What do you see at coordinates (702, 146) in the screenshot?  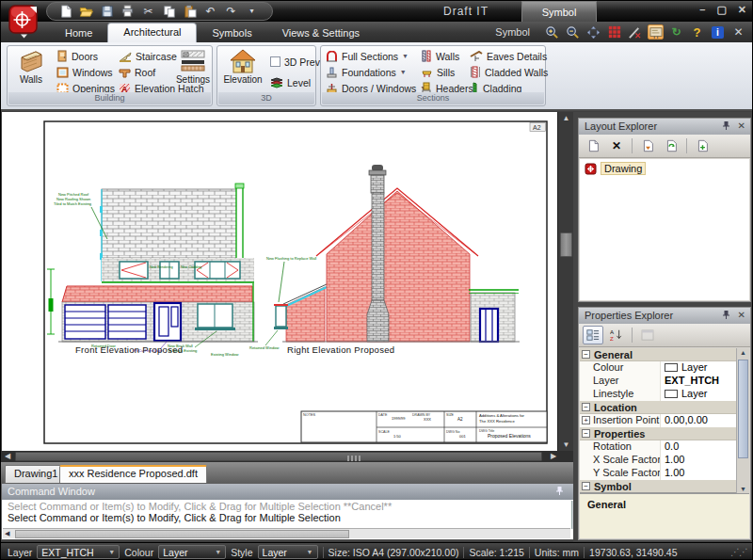 I see `add-layout-icon` at bounding box center [702, 146].